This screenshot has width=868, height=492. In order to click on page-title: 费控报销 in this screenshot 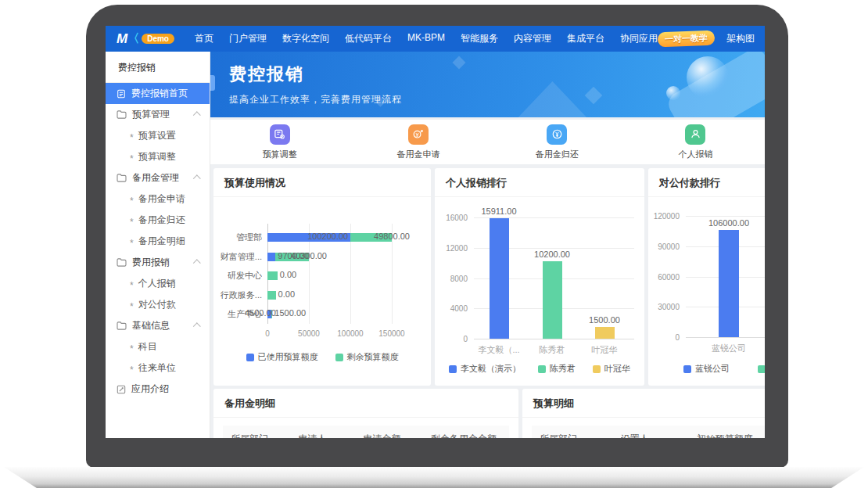, I will do `click(497, 74)`.